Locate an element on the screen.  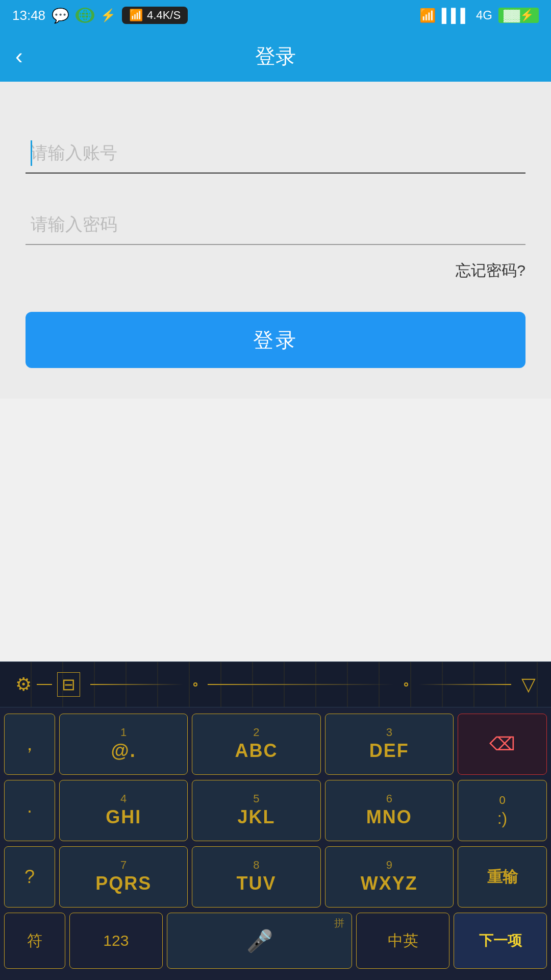
key-pinyin-label: 拼 is located at coordinates (339, 923).